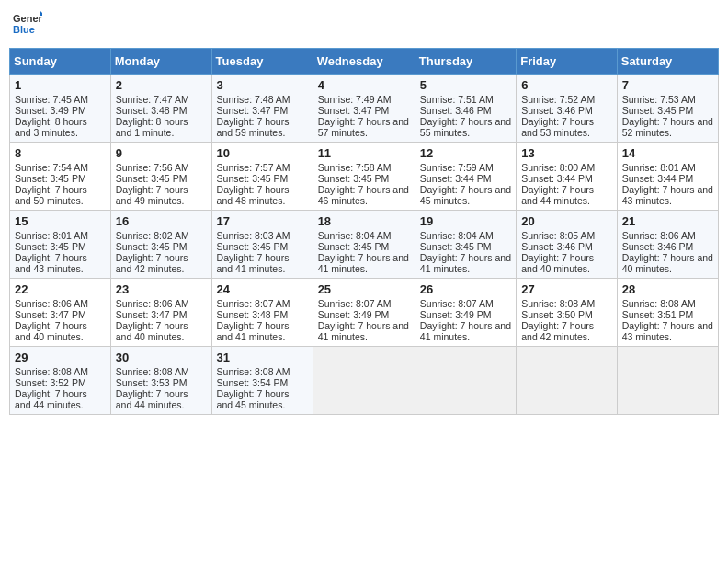 The width and height of the screenshot is (728, 563). I want to click on day-number: 14, so click(667, 153).